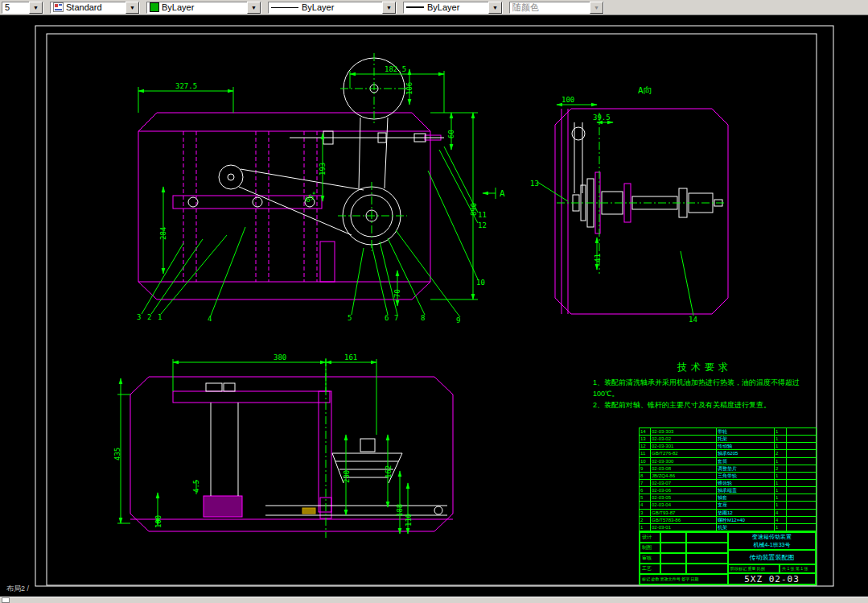 This screenshot has height=603, width=868. I want to click on layer-combo-arrow-icon: ▼, so click(35, 8).